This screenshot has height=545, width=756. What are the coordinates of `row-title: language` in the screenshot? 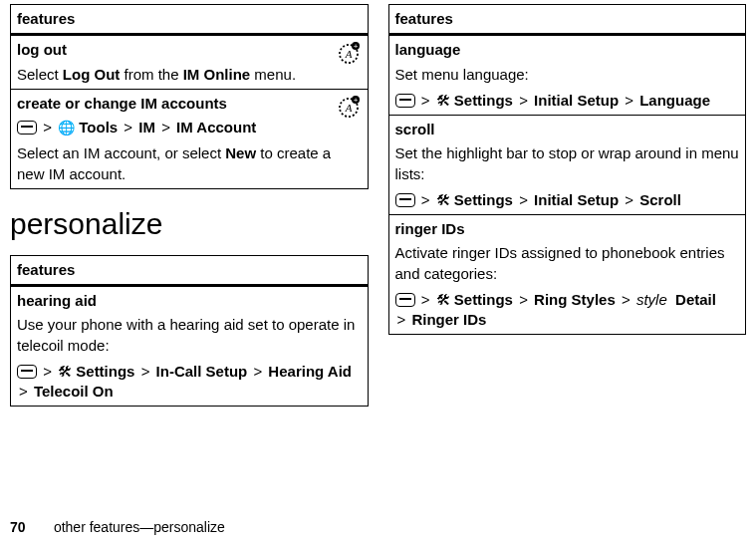 It's located at (568, 50).